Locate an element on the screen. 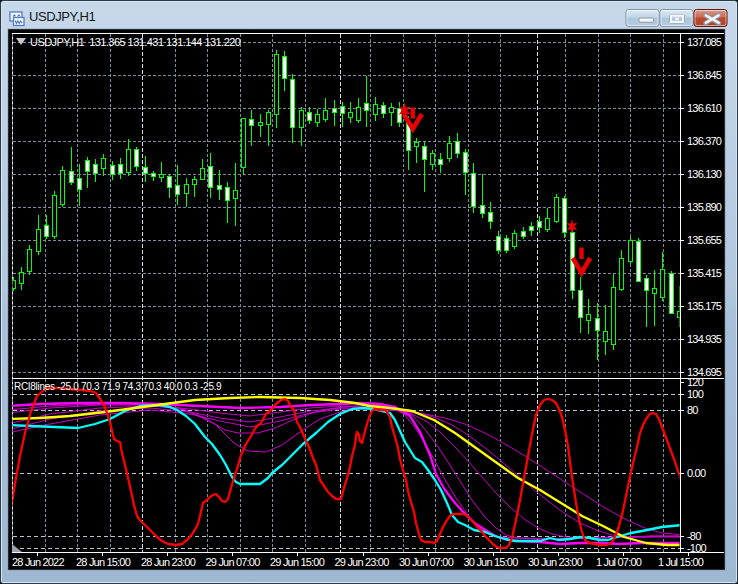 Image resolution: width=738 pixels, height=584 pixels. svg-text: 137.085 is located at coordinates (704, 42).